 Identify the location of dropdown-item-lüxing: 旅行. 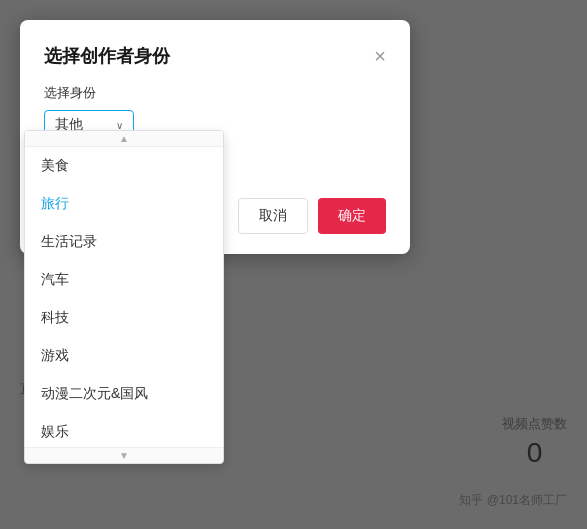
(124, 204).